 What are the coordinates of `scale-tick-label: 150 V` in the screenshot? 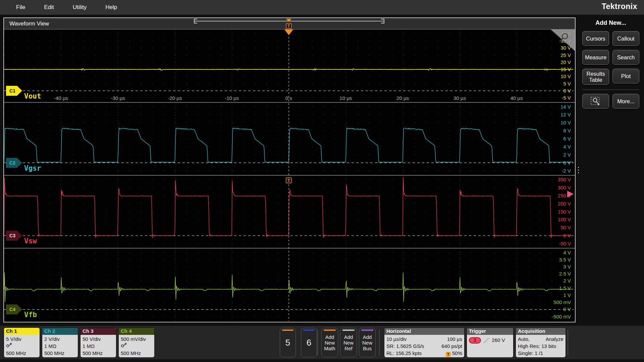 It's located at (564, 212).